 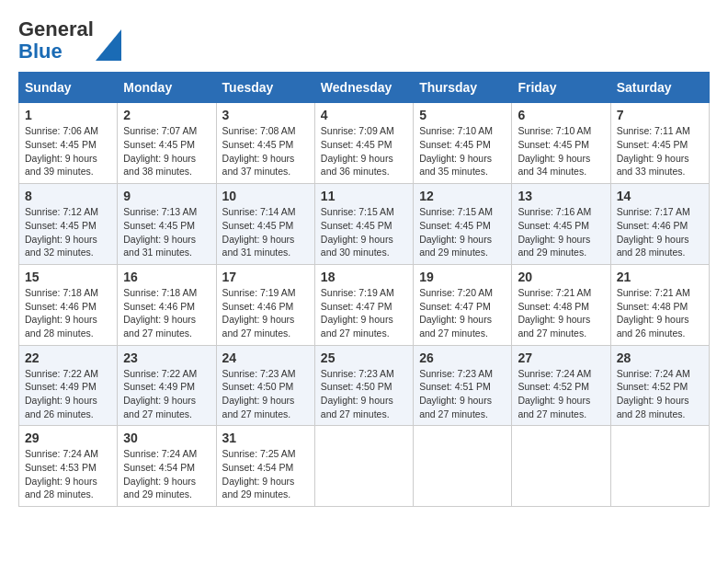 I want to click on calendar-cell: 18 Sunrise: 7:19 AM Sunset: 4:47 PM Dayl…, so click(x=364, y=304).